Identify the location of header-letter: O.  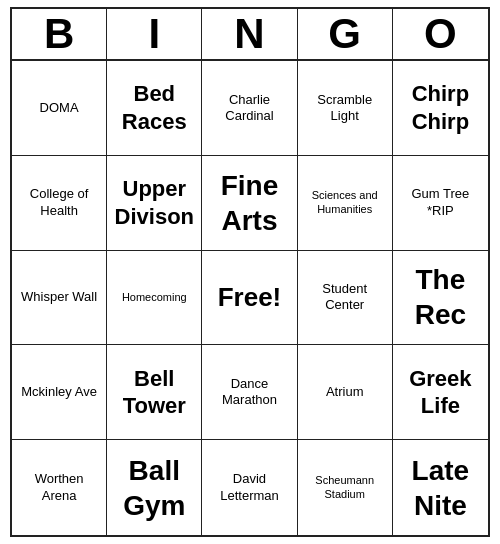
(440, 34).